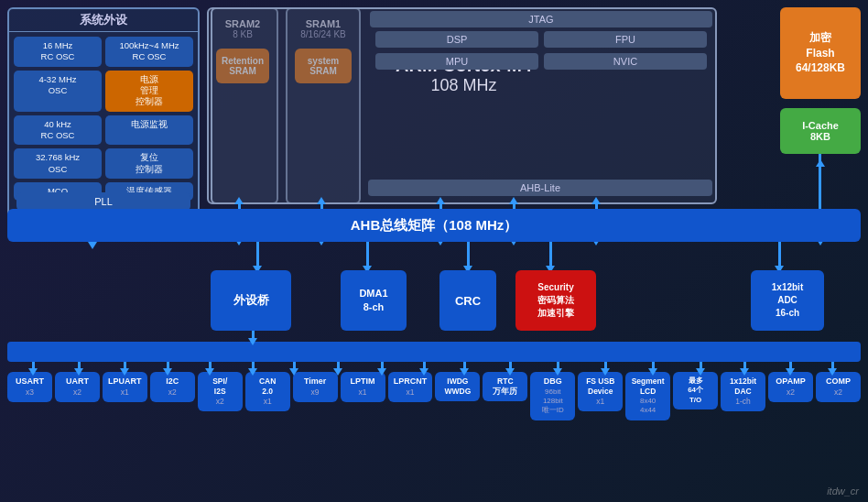 Image resolution: width=868 pixels, height=502 pixels. What do you see at coordinates (172, 382) in the screenshot?
I see `i2c-label: I2C` at bounding box center [172, 382].